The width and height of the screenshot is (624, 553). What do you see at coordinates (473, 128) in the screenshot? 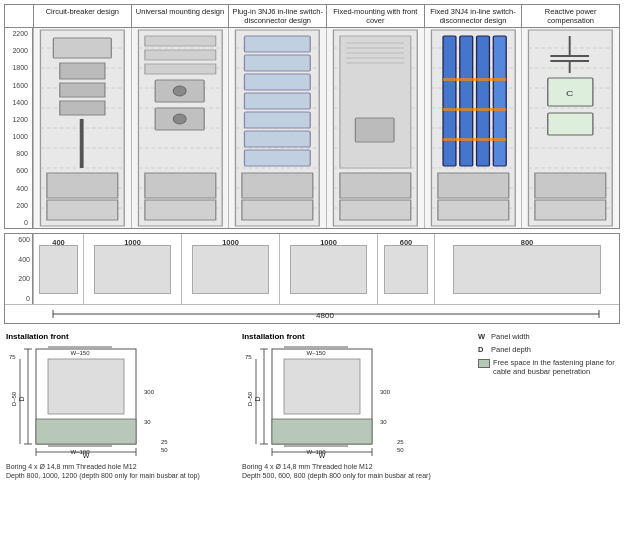
I see `col-fixed-3nj4` at bounding box center [473, 128].